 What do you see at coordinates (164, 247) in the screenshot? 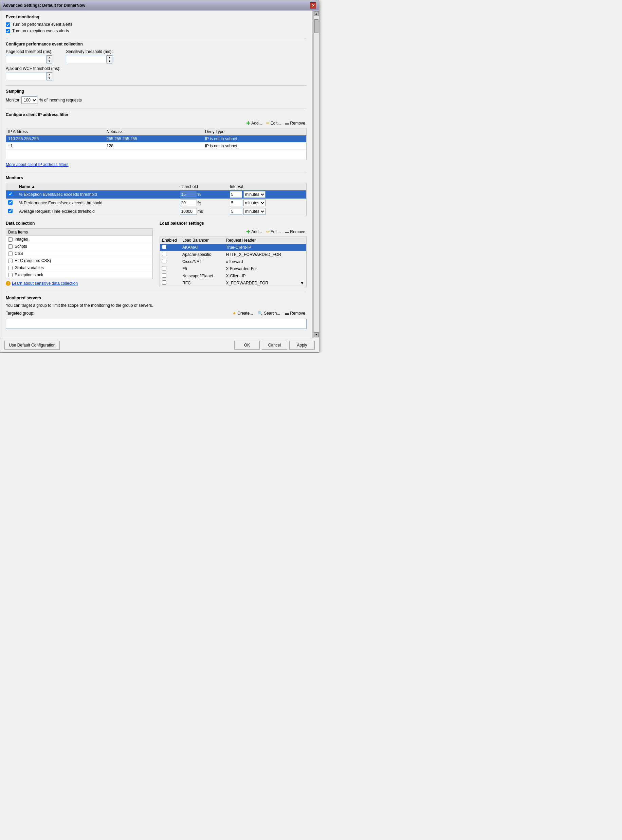
I see `lb-row1-cb` at bounding box center [164, 247].